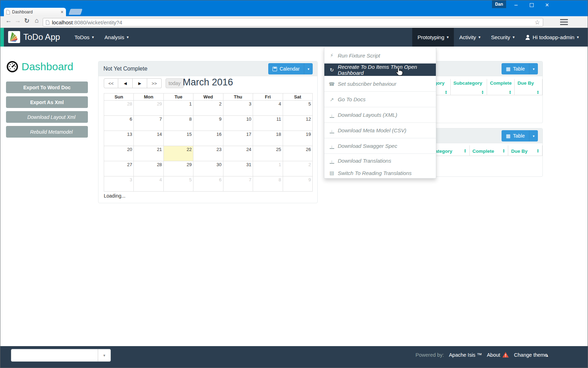 Image resolution: width=588 pixels, height=368 pixels. Describe the element at coordinates (268, 154) in the screenshot. I see `calendar-day: 25` at that location.